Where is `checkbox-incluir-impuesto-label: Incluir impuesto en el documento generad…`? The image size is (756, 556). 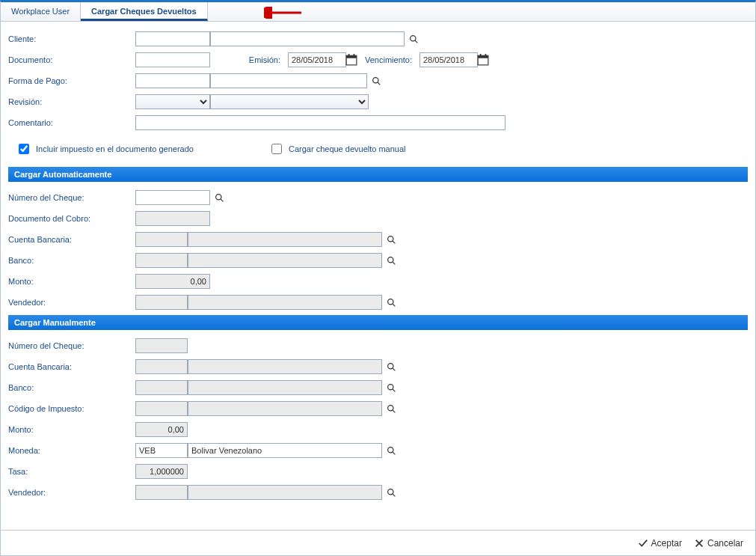 checkbox-incluir-impuesto-label: Incluir impuesto en el documento generad… is located at coordinates (115, 149).